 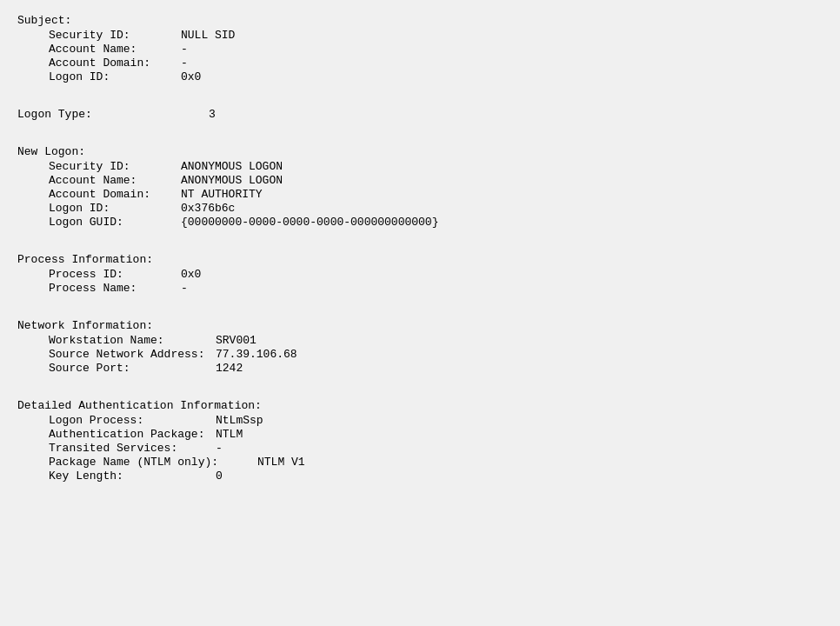 I want to click on new-logon-security-id-label: Security ID:, so click(x=115, y=167).